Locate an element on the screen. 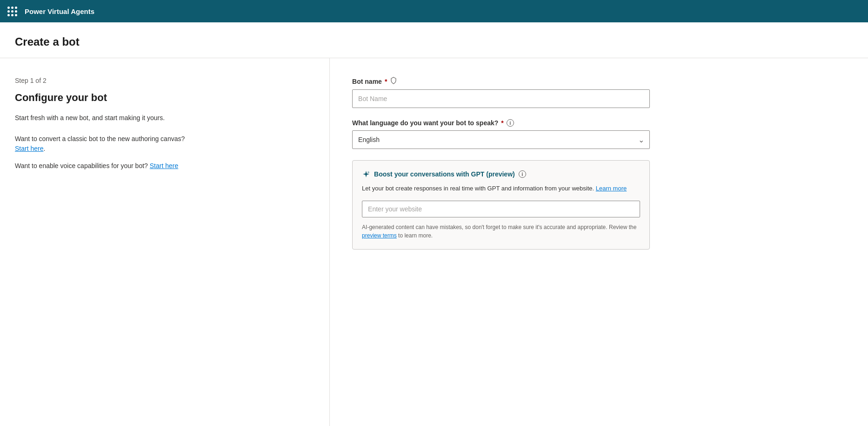 The image size is (868, 426). language-field-group: What language do you want your bot to sp… is located at coordinates (501, 134).